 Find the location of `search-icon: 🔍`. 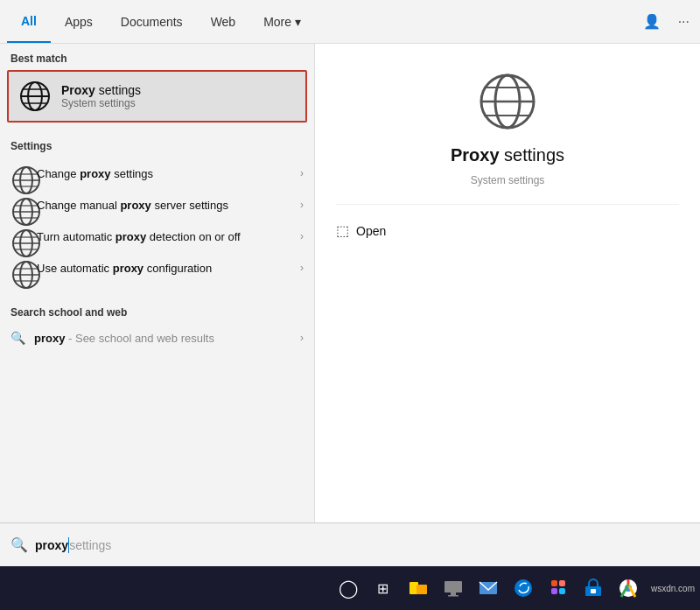

search-icon: 🔍 is located at coordinates (18, 338).